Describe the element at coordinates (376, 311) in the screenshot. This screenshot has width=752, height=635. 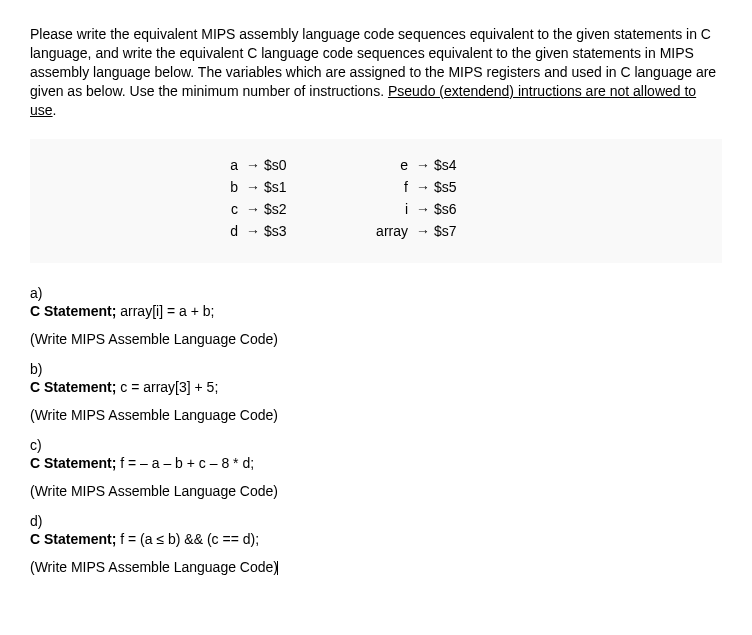
I see `c-statement-line: C Statement; array[i] = a + b;` at that location.